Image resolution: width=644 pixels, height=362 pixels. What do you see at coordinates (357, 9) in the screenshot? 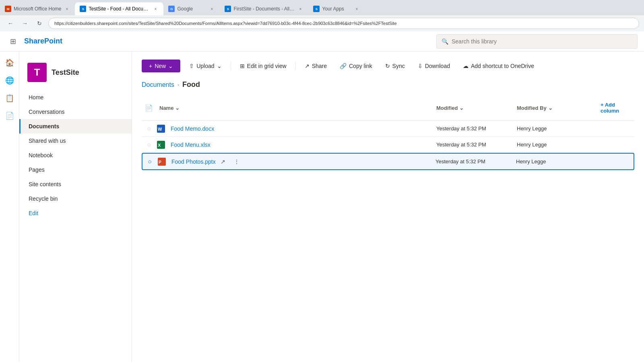
I see `tab-your-apps-close: ×` at bounding box center [357, 9].